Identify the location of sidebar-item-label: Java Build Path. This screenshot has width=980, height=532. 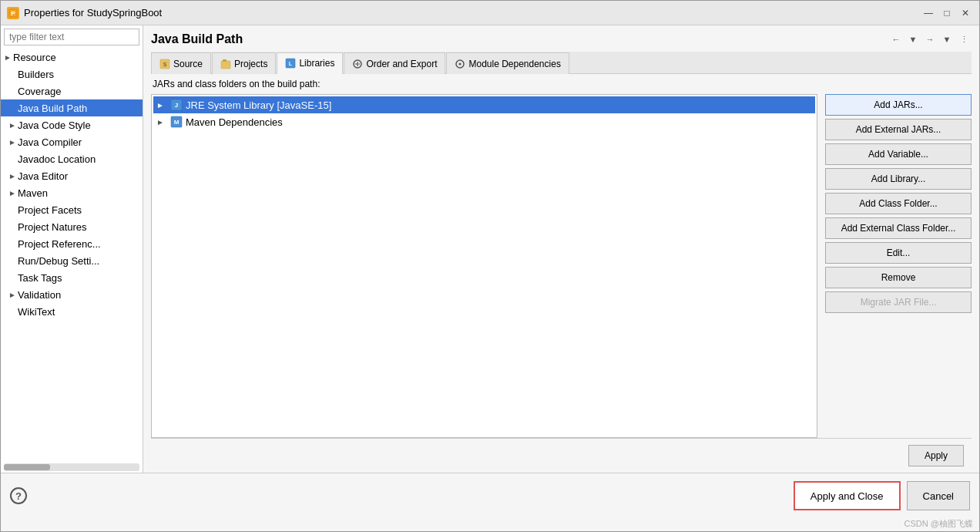
(52, 108).